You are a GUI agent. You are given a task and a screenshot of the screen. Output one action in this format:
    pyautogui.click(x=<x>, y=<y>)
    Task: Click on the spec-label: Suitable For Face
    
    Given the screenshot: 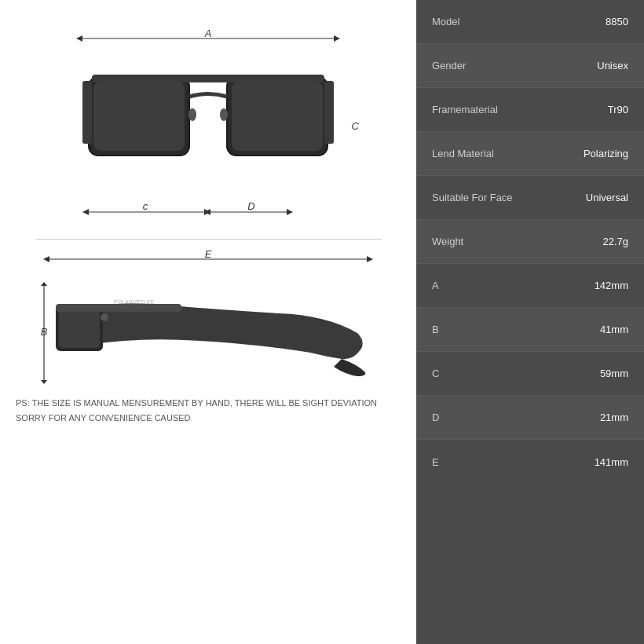 What is the action you would take?
    pyautogui.click(x=473, y=198)
    